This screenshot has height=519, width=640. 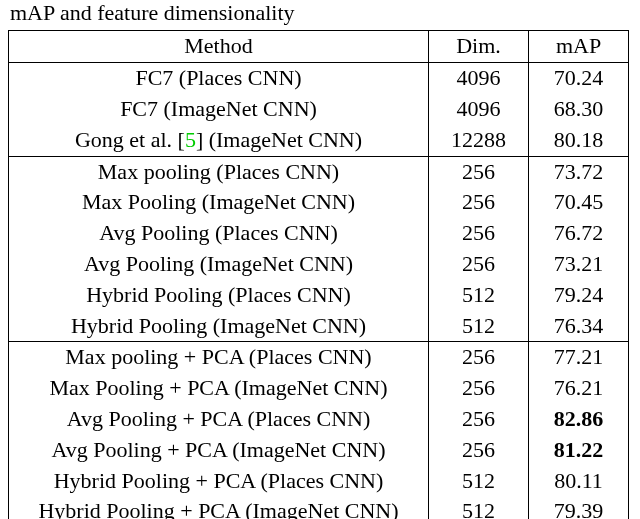 What do you see at coordinates (219, 296) in the screenshot?
I see `cell-method: Hybrid Pooling (Places CNN)` at bounding box center [219, 296].